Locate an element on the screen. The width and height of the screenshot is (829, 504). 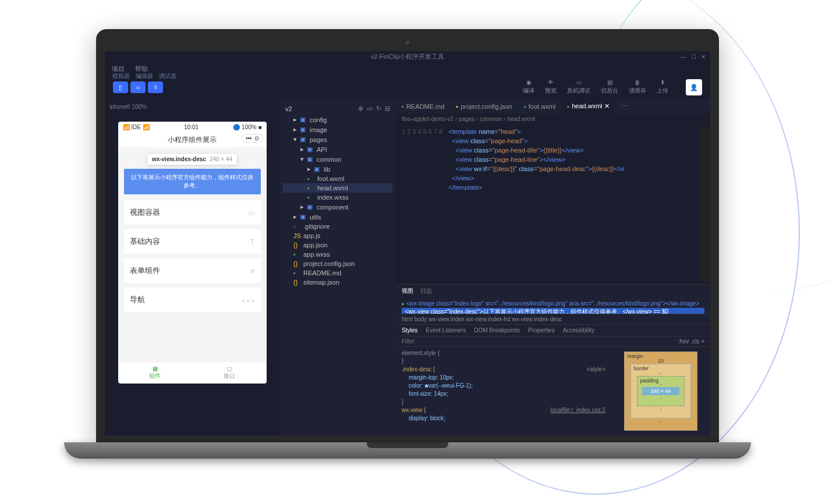
debugger-button: ⫴ is located at coordinates (155, 87).